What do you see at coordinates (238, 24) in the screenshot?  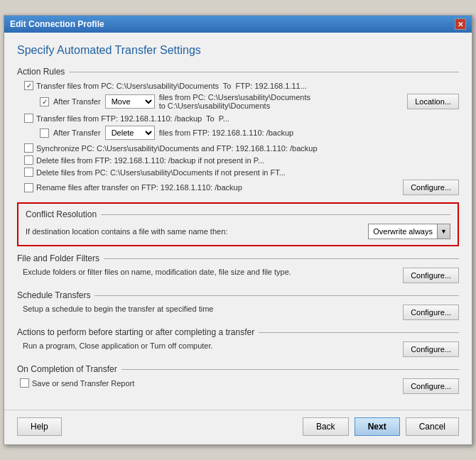 I see `title-bar: Edit Connection Profile ✕` at bounding box center [238, 24].